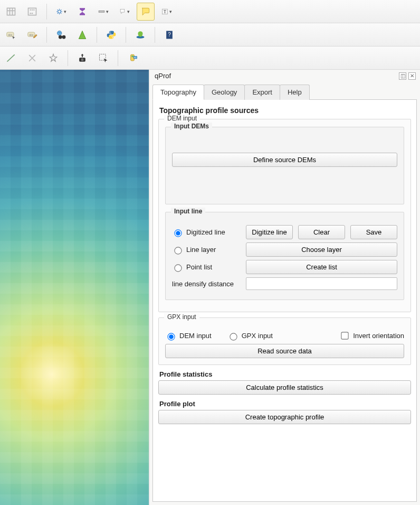  I want to click on help-book-icon: ?, so click(169, 35).